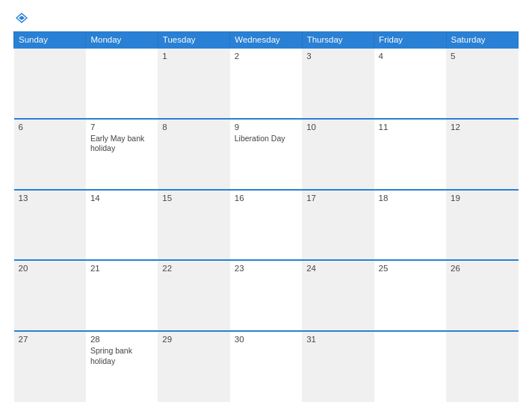 Image resolution: width=532 pixels, height=411 pixels. What do you see at coordinates (21, 18) in the screenshot?
I see `logo` at bounding box center [21, 18].